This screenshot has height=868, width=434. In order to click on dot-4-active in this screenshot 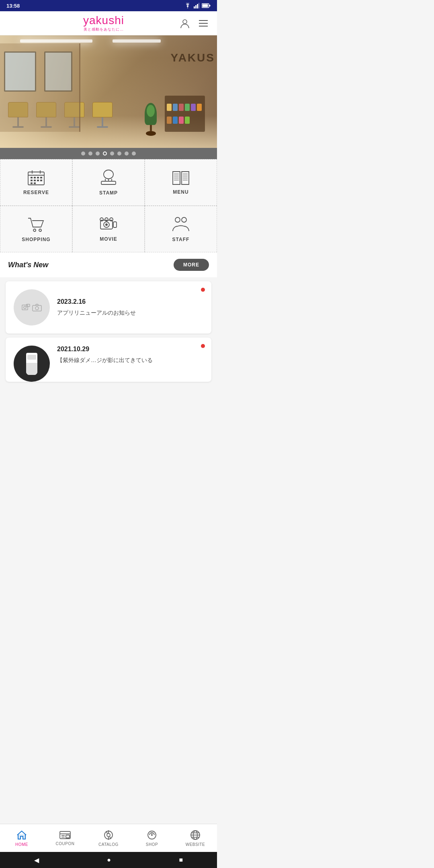, I will do `click(105, 154)`.